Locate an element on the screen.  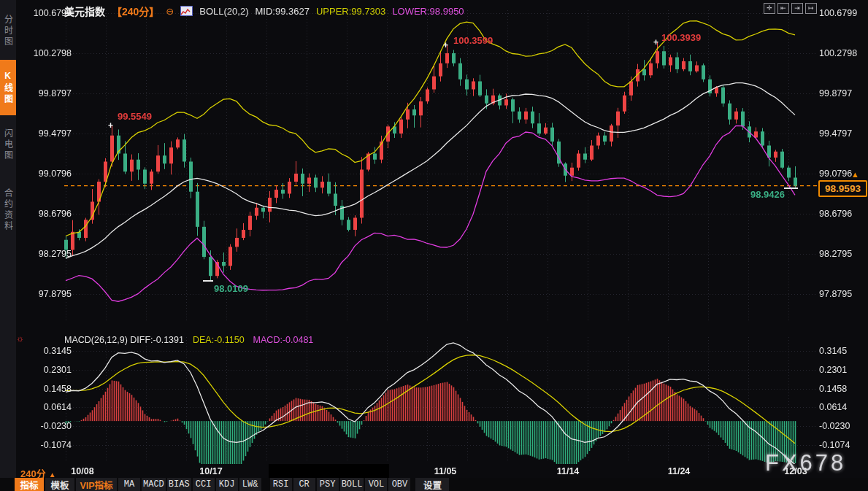
toolbar-item-MACD: MACD is located at coordinates (153, 484).